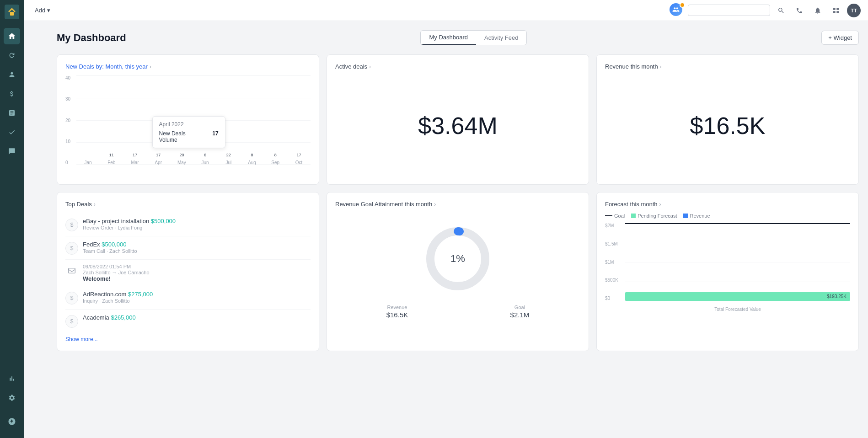 The width and height of the screenshot is (868, 438). I want to click on deal-name-2: FedEx $500,000, so click(197, 244).